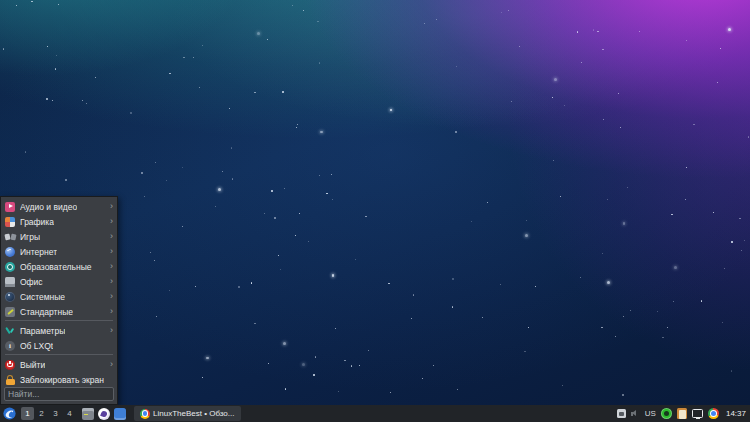 This screenshot has height=422, width=750. Describe the element at coordinates (10, 297) in the screenshot. I see `system-icon` at that location.